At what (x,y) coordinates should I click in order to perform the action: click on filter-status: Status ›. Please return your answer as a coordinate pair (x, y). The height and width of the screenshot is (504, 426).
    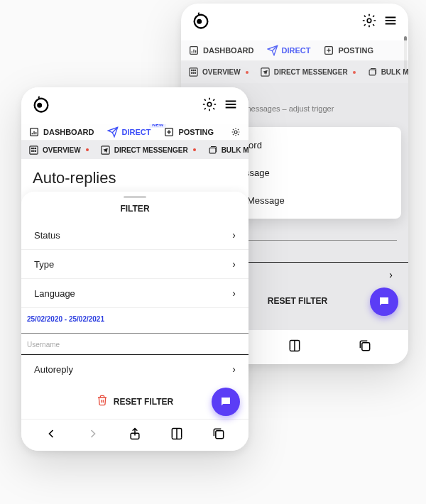
    Looking at the image, I should click on (135, 236).